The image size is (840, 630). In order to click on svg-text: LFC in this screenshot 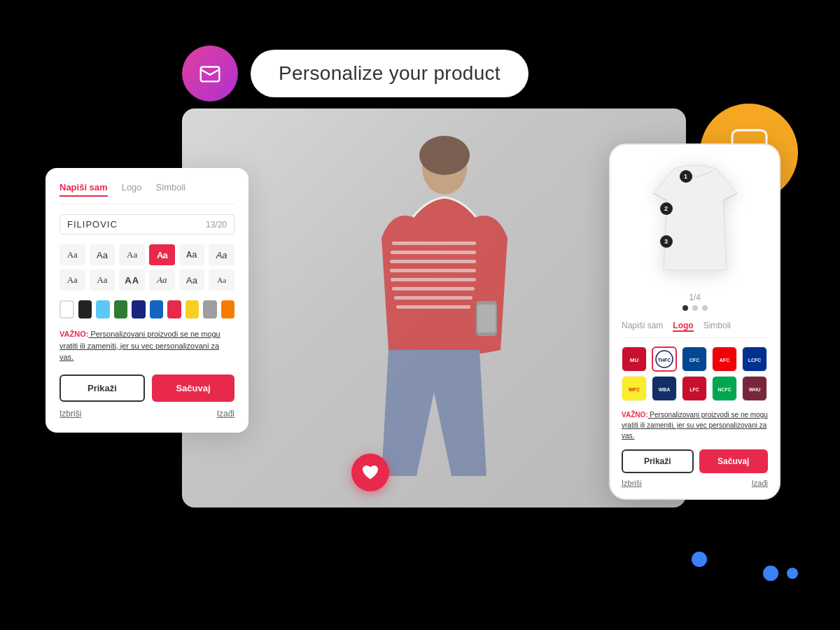, I will do `click(694, 389)`.